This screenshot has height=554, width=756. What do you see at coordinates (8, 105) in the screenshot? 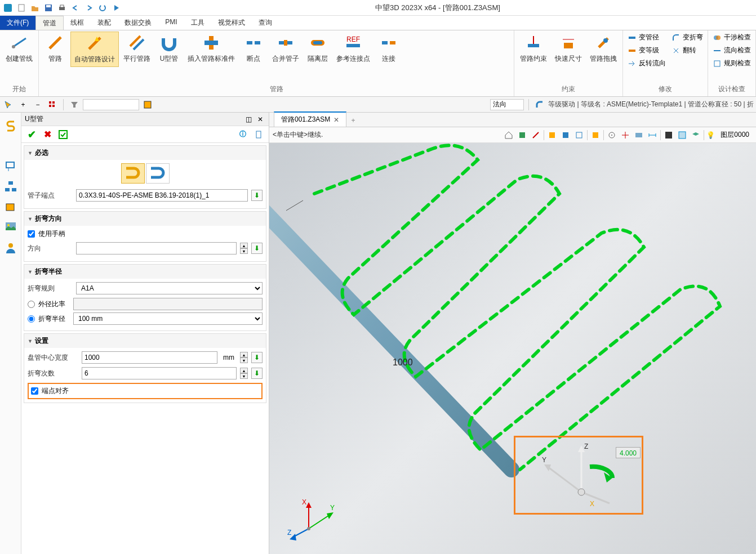
I see `select-icon` at bounding box center [8, 105].